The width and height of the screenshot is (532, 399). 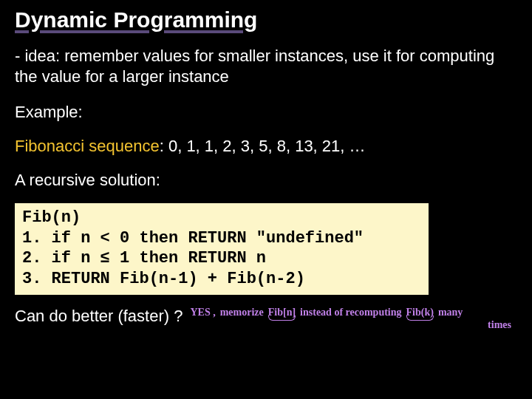 What do you see at coordinates (266, 66) in the screenshot?
I see `idea-text: - idea: remember values for smaller inst…` at bounding box center [266, 66].